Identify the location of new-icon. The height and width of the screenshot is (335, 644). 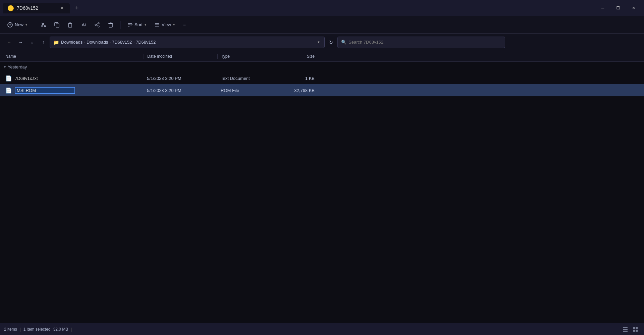
(10, 25).